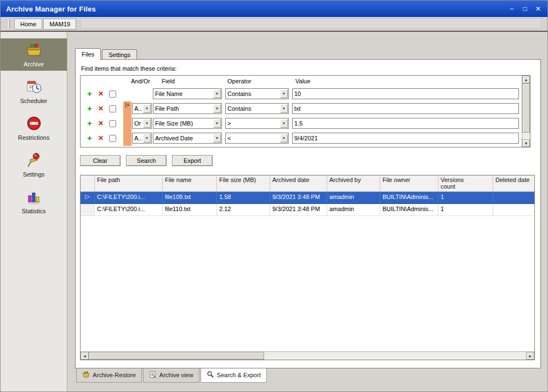 The height and width of the screenshot is (392, 548). What do you see at coordinates (187, 138) in the screenshot?
I see `field-combo: Archived Date▼` at bounding box center [187, 138].